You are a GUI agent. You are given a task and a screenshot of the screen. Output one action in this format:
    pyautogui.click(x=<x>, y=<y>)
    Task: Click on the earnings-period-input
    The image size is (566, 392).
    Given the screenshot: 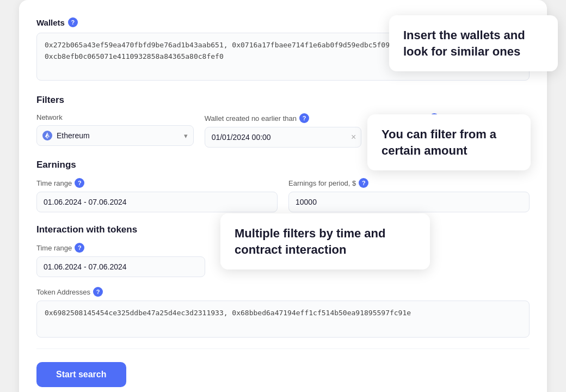 What is the action you would take?
    pyautogui.click(x=409, y=202)
    